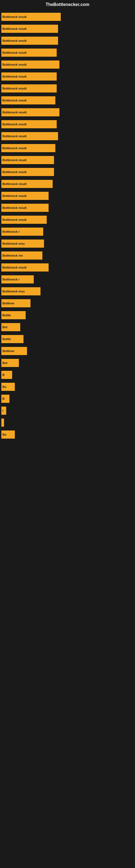 The height and width of the screenshot is (868, 135). Describe the element at coordinates (68, 410) in the screenshot. I see `bar-row: I` at that location.